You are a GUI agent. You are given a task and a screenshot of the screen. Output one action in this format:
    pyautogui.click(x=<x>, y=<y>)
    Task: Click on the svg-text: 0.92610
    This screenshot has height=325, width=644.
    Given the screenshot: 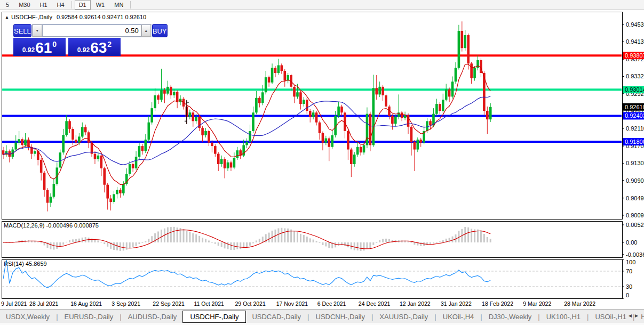 What is the action you would take?
    pyautogui.click(x=634, y=107)
    